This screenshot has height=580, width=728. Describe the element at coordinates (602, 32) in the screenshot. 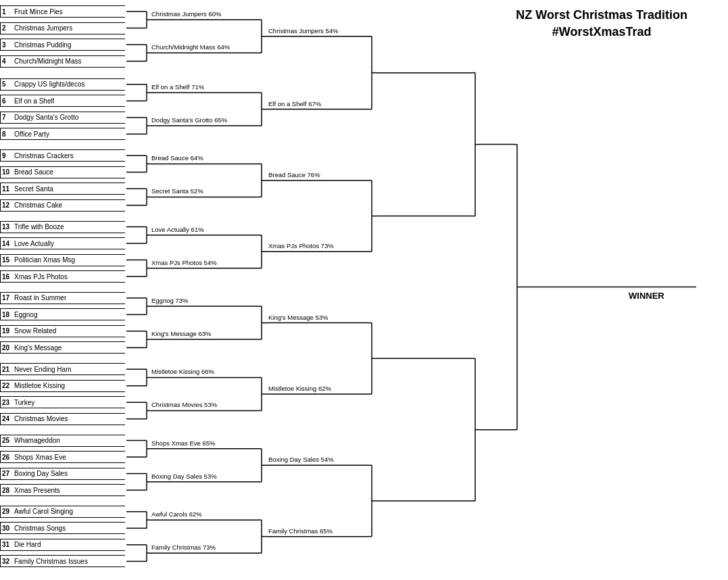

I see `title-line2: #WorstXmasTrad` at that location.